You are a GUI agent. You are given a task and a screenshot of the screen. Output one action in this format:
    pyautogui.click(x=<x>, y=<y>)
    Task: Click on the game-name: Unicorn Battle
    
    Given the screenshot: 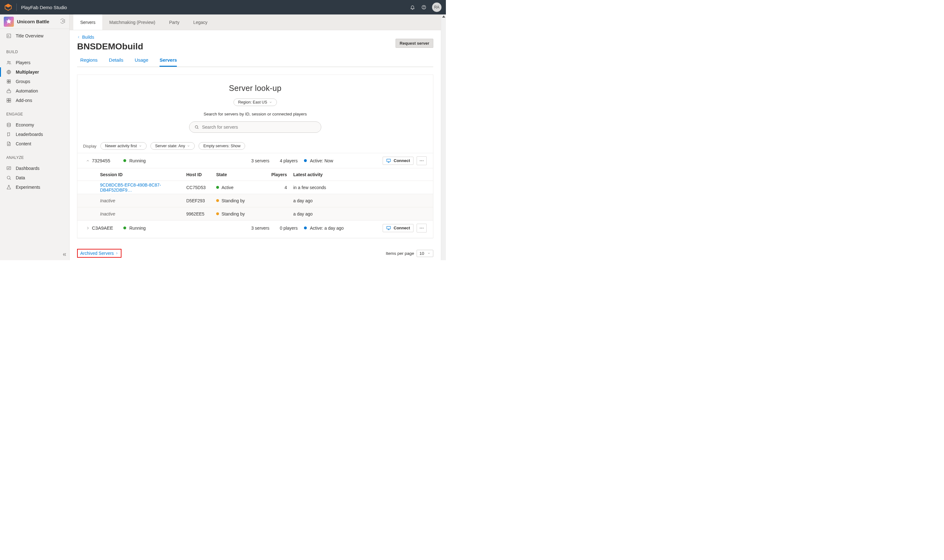 What is the action you would take?
    pyautogui.click(x=38, y=22)
    